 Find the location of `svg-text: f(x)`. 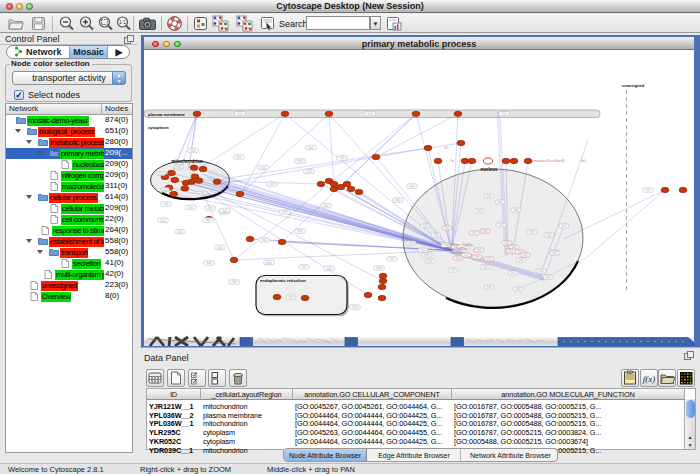

svg-text: f(x) is located at coordinates (650, 379).